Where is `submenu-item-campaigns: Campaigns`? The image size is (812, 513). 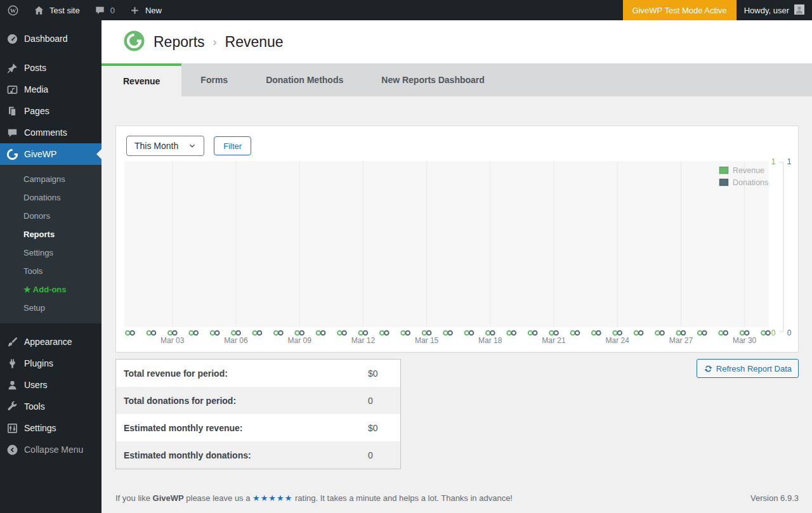 submenu-item-campaigns: Campaigns is located at coordinates (51, 179).